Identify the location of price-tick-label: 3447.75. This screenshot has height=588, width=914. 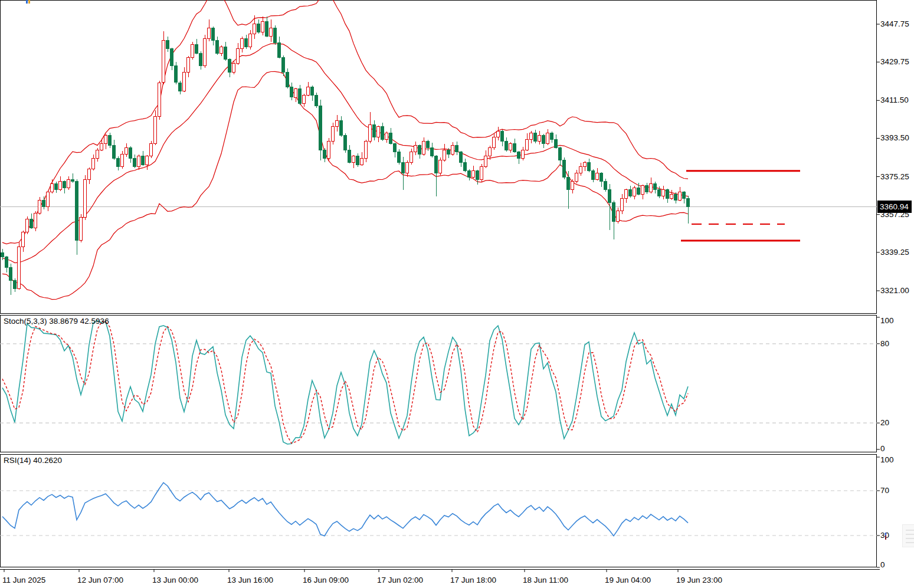
(895, 24).